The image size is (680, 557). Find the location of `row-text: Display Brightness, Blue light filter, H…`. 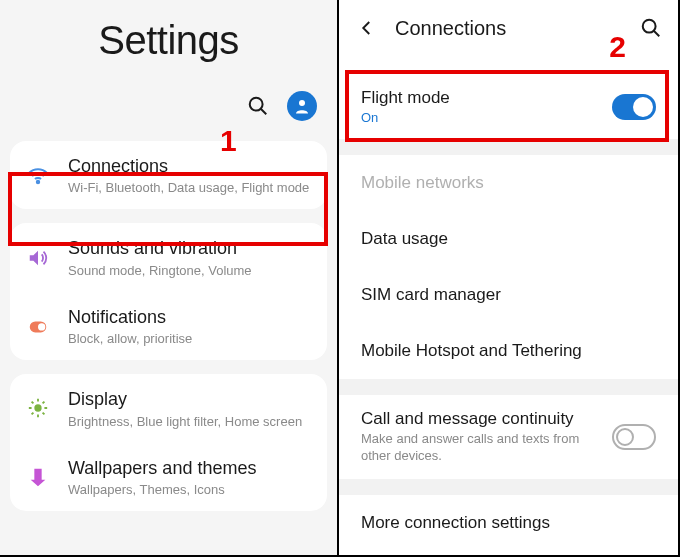

row-text: Display Brightness, Blue light filter, H… is located at coordinates (190, 408).